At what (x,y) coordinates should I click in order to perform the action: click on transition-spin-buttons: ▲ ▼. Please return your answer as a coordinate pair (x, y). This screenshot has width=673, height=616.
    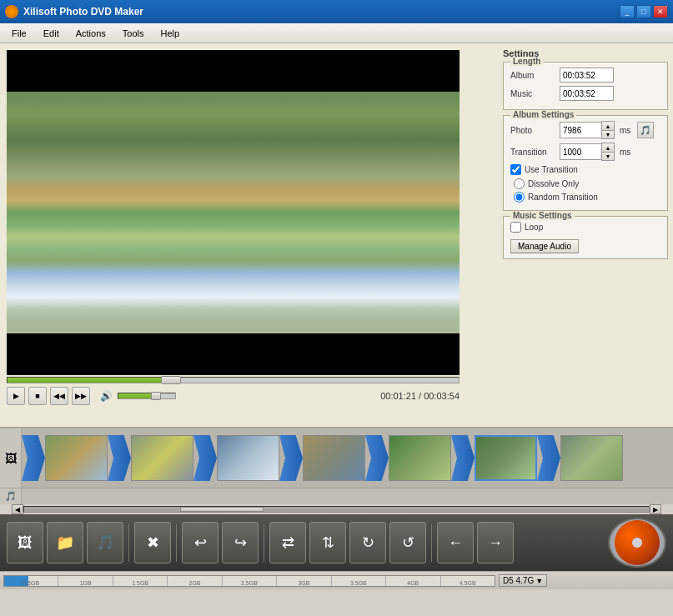
    Looking at the image, I should click on (608, 152).